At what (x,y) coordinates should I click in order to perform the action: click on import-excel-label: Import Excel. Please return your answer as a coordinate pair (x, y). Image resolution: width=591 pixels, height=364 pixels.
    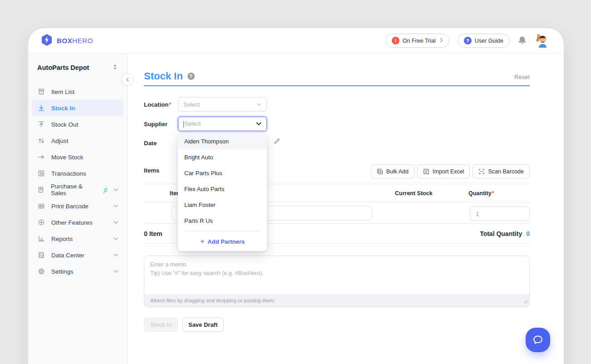
    Looking at the image, I should click on (448, 172).